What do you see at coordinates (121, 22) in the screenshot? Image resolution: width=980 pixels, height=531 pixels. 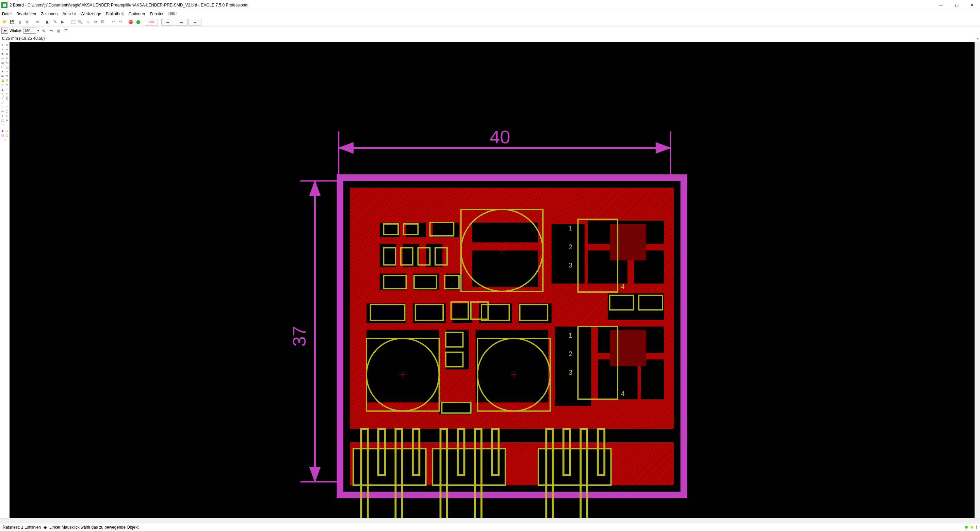 I see `redo-icon: ↷` at bounding box center [121, 22].